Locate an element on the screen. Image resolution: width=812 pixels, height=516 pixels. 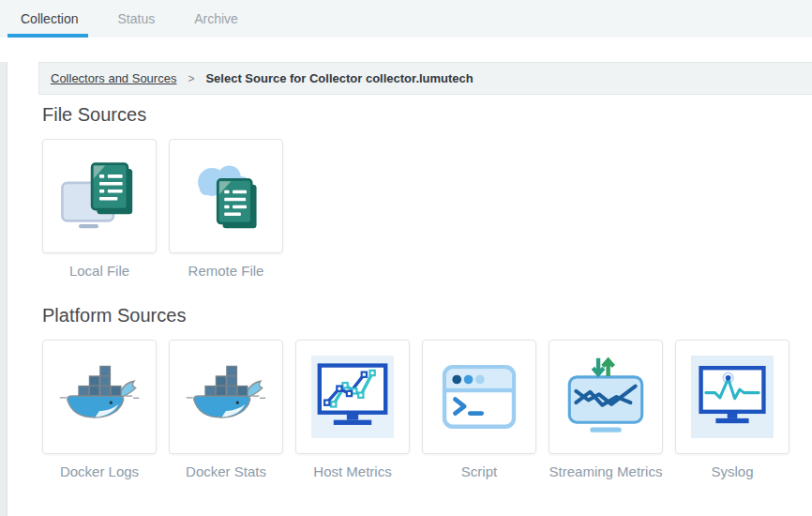
source-item-remote-file: Remote File is located at coordinates (226, 209).